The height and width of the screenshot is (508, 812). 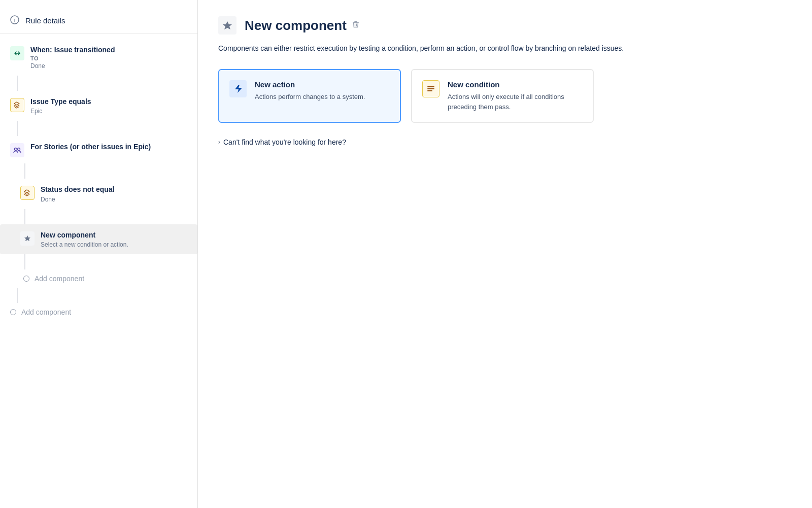 What do you see at coordinates (109, 102) in the screenshot?
I see `issue-type-title: Issue Type equals` at bounding box center [109, 102].